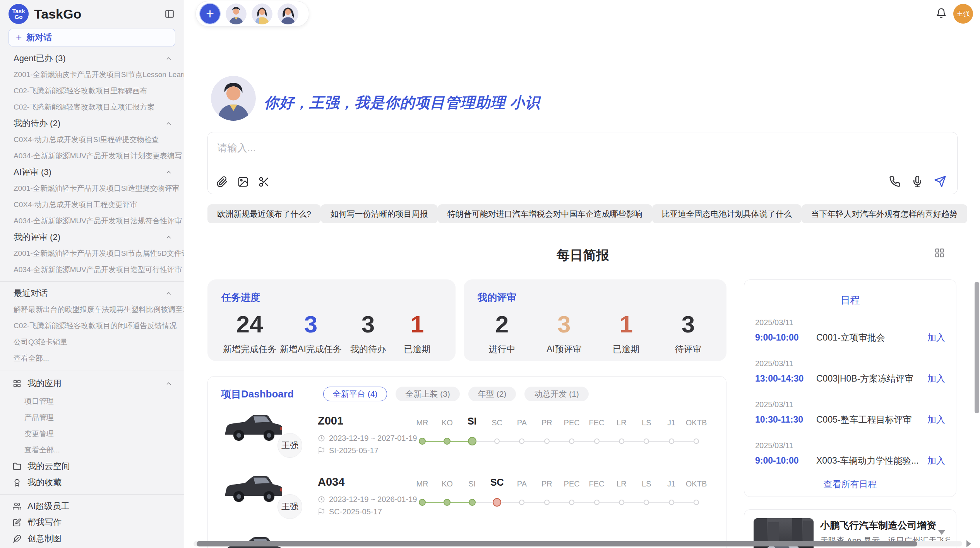 The image size is (980, 548). I want to click on paperclip-icon, so click(222, 182).